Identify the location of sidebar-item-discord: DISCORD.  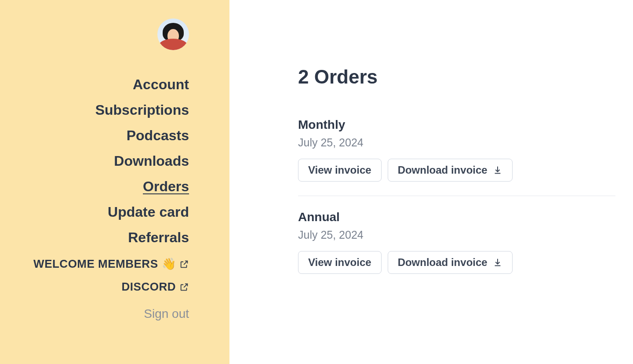
(156, 287).